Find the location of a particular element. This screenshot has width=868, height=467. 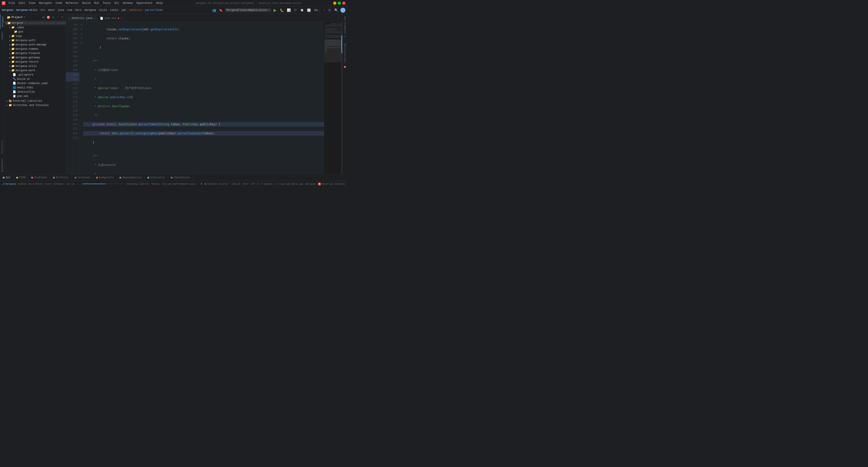

coverage-button: 🛡 is located at coordinates (295, 10).